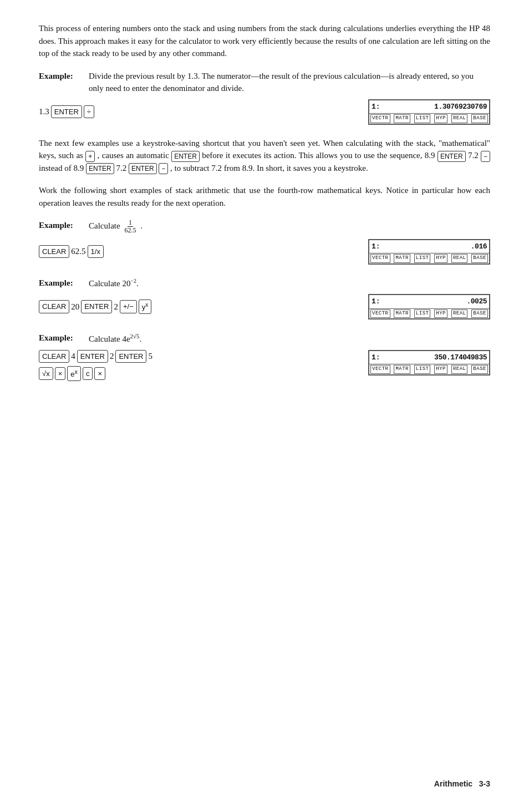  What do you see at coordinates (429, 369) in the screenshot?
I see `mode-row-4: VECTR MATR LIST HYP REAL BASE` at bounding box center [429, 369].